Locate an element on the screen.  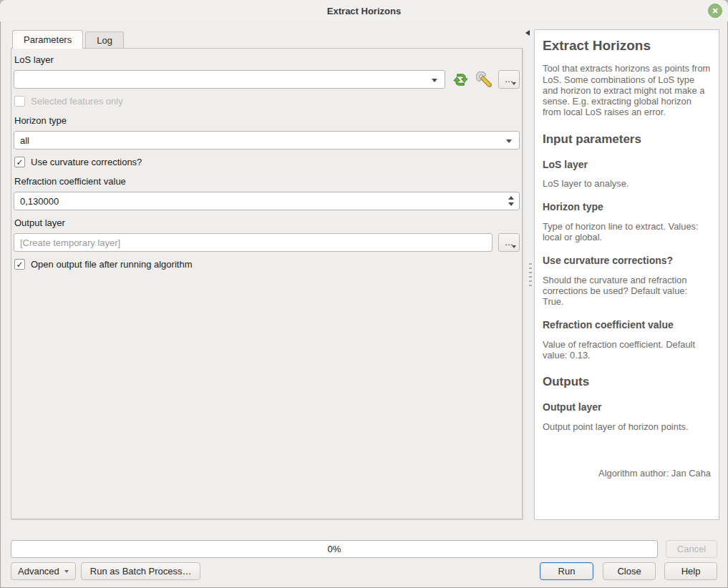
progress-row: 0% Cancel is located at coordinates (364, 549).